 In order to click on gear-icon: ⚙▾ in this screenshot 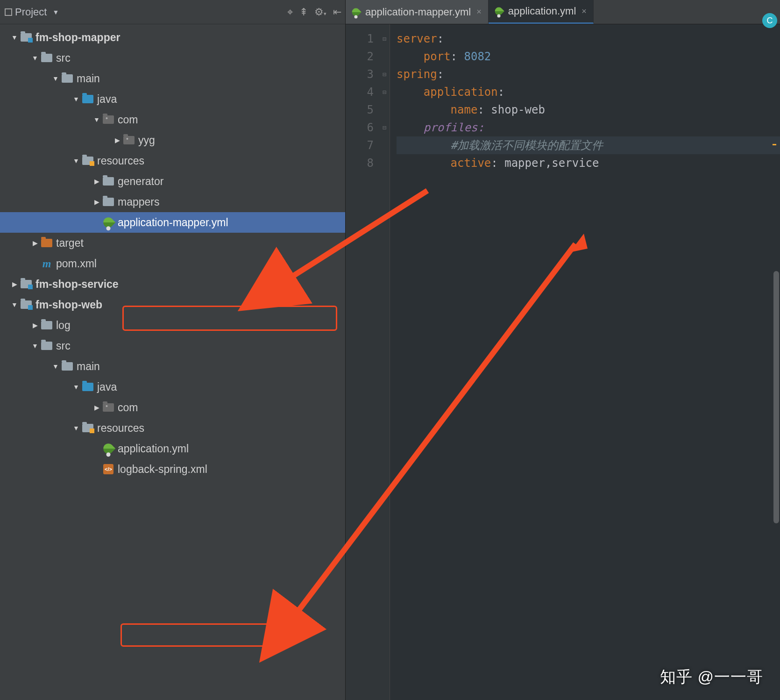, I will do `click(320, 12)`.